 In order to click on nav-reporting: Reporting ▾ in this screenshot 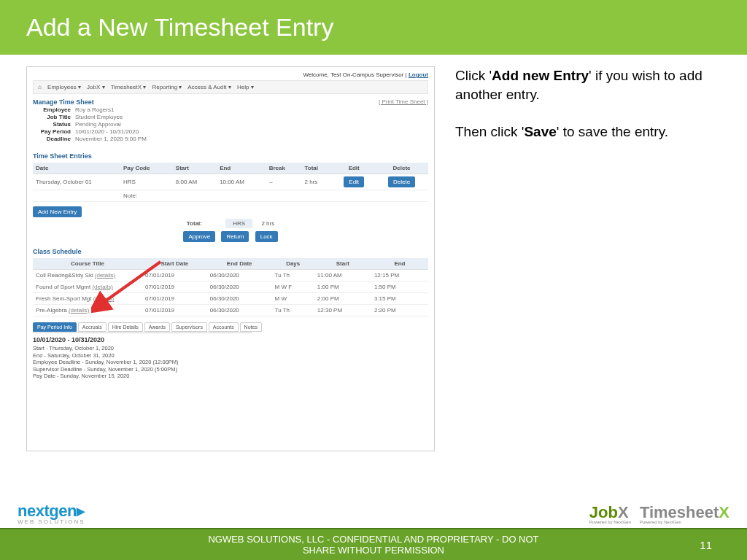, I will do `click(168, 88)`.